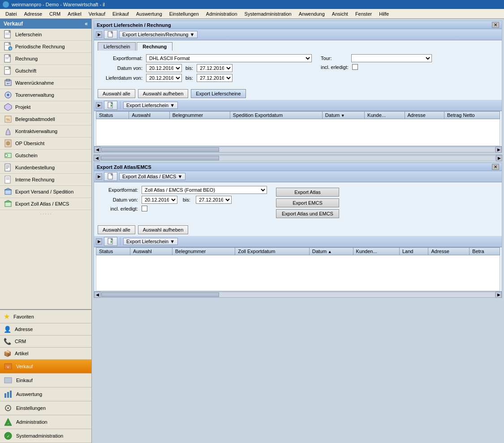  Describe the element at coordinates (99, 241) in the screenshot. I see `panel2-table-expand-arrow: ▶` at that location.